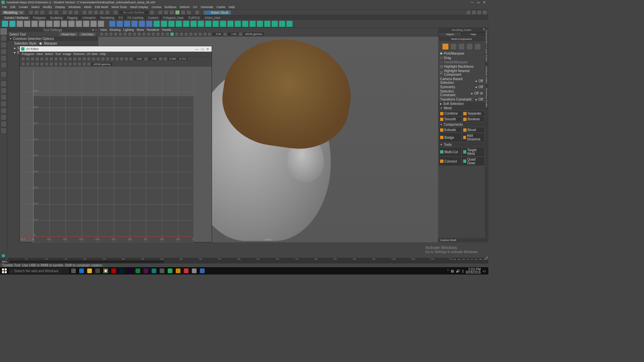 Image resolution: width=644 pixels, height=362 pixels. Describe the element at coordinates (4, 111) in the screenshot. I see `three-pane-icon` at that location.